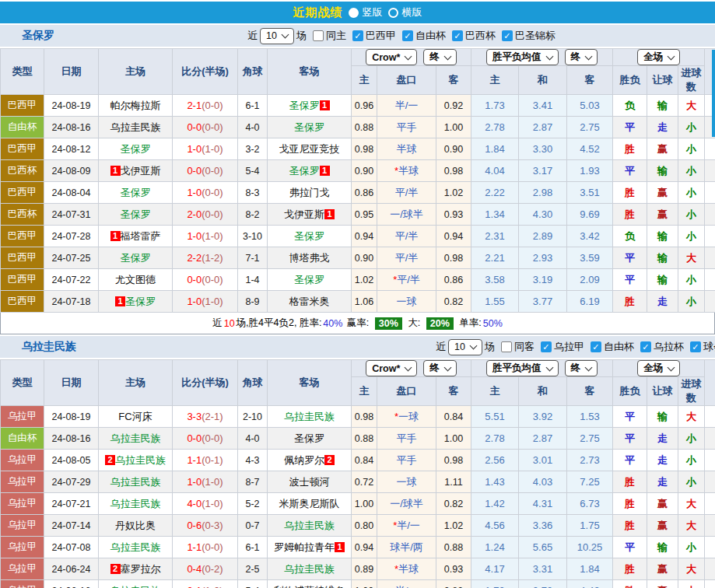  What do you see at coordinates (23, 584) in the screenshot?
I see `league-badge: 乌拉甲` at bounding box center [23, 584].